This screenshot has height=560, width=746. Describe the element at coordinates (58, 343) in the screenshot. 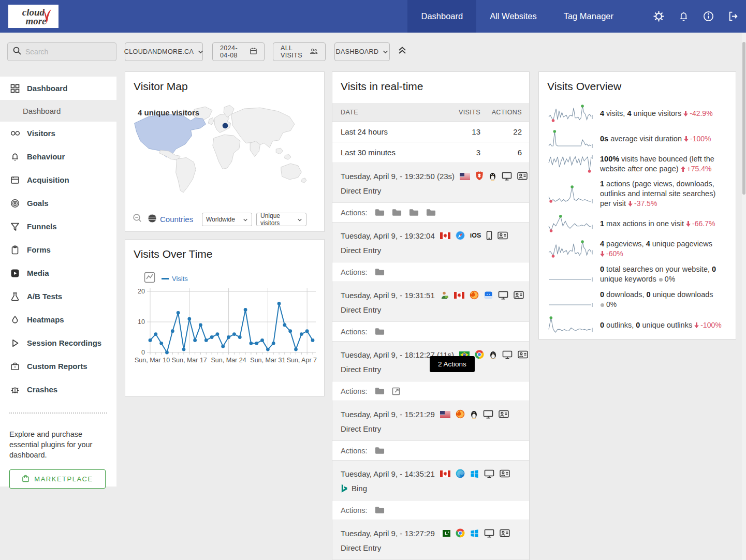

I see `sidebar-item-session-recordings: Session Recordings` at that location.